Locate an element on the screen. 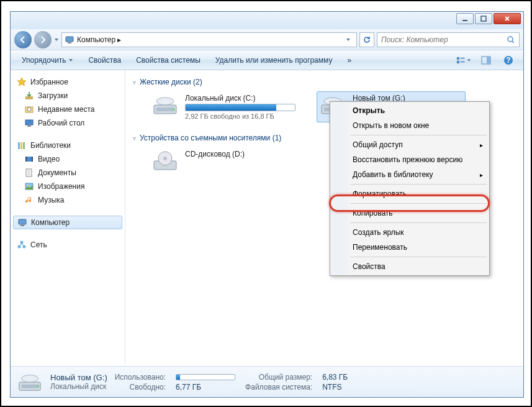  menu-create-shortcut: Создать ярлык is located at coordinates (410, 232).